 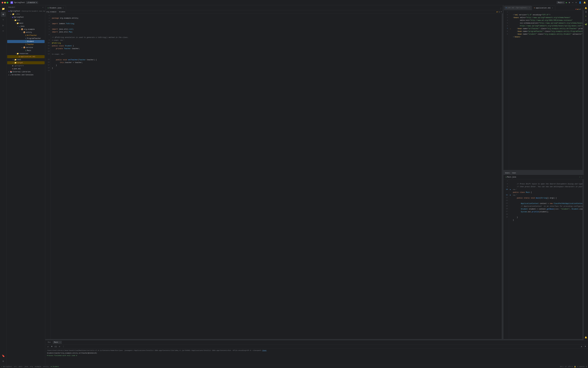 What do you see at coordinates (57, 342) in the screenshot?
I see `main-run-tab: Main ×` at bounding box center [57, 342].